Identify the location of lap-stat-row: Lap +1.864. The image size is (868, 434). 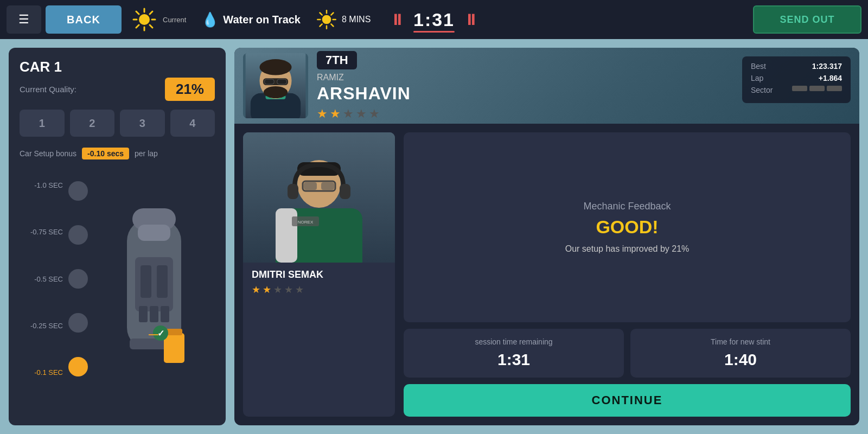
(796, 78).